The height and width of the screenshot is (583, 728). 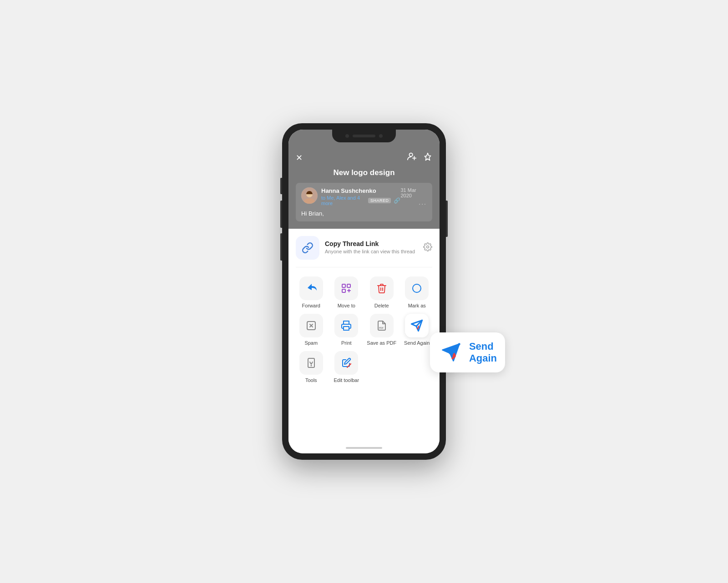 I want to click on action-grid-row1: Forward Move to, so click(x=364, y=292).